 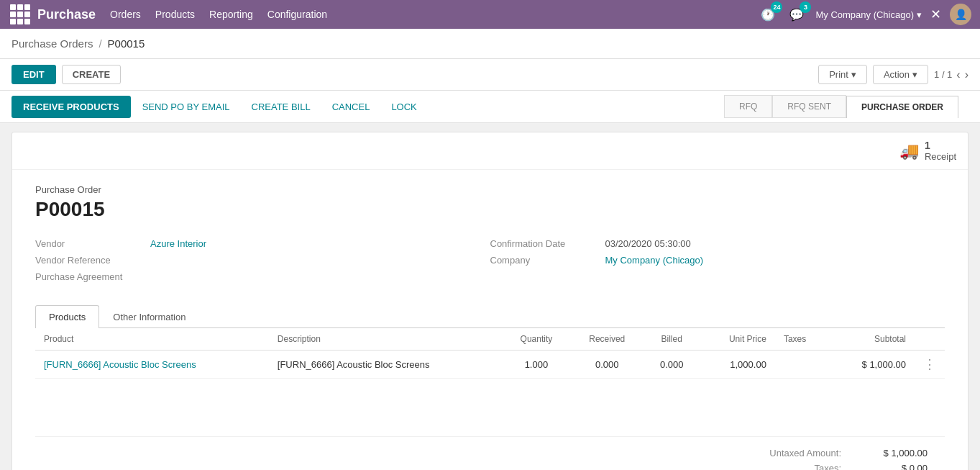 I want to click on row-quantity: 1.000, so click(x=536, y=364).